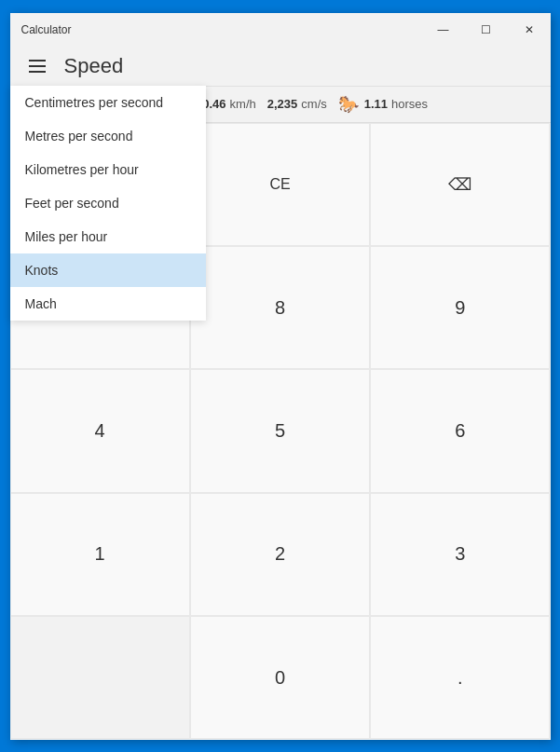  I want to click on horse-icon: 🐎, so click(348, 104).